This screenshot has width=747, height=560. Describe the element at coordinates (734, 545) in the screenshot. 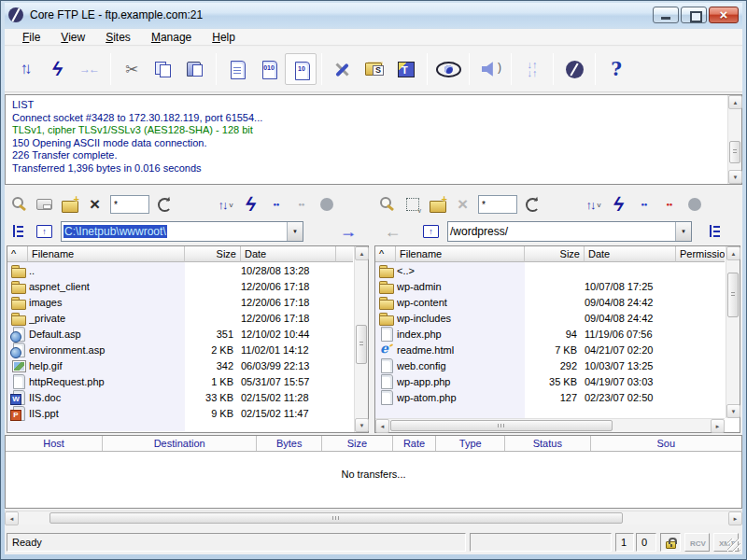

I see `resize-grip` at that location.